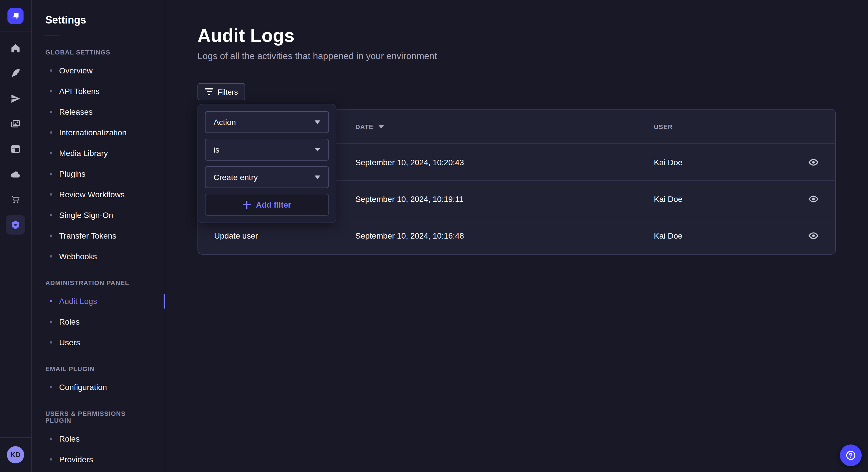 This screenshot has width=868, height=472. I want to click on sidebar-item-audit-logs: Audit Logs, so click(98, 301).